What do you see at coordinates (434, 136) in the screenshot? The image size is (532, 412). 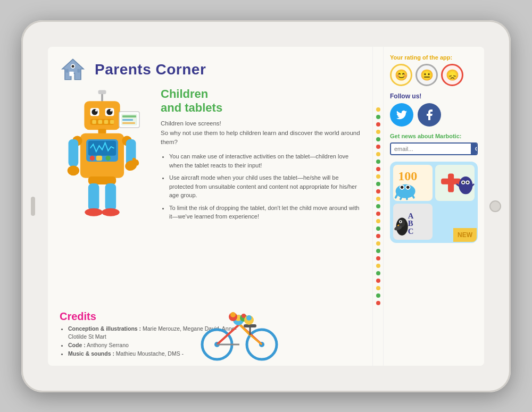 I see `news-label: Get news about Marbotic:` at bounding box center [434, 136].